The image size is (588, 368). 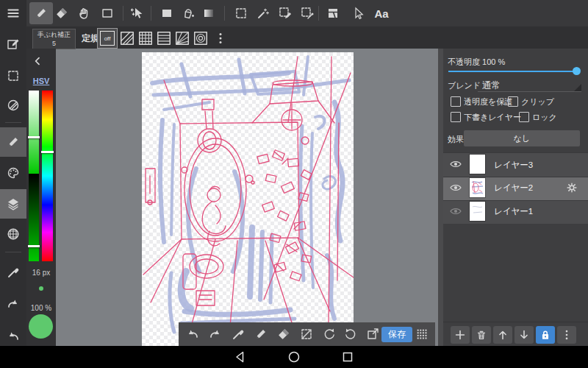 I want to click on transform-tool-button, so click(x=137, y=13).